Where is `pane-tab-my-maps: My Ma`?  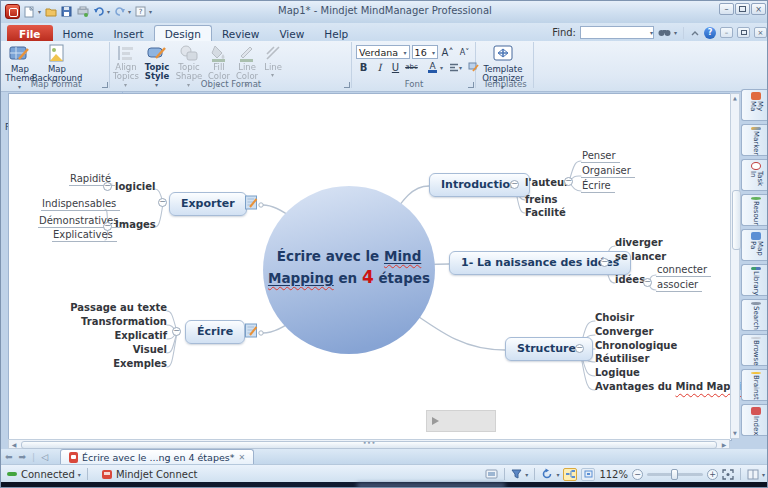
pane-tab-my-maps: My Ma is located at coordinates (754, 105).